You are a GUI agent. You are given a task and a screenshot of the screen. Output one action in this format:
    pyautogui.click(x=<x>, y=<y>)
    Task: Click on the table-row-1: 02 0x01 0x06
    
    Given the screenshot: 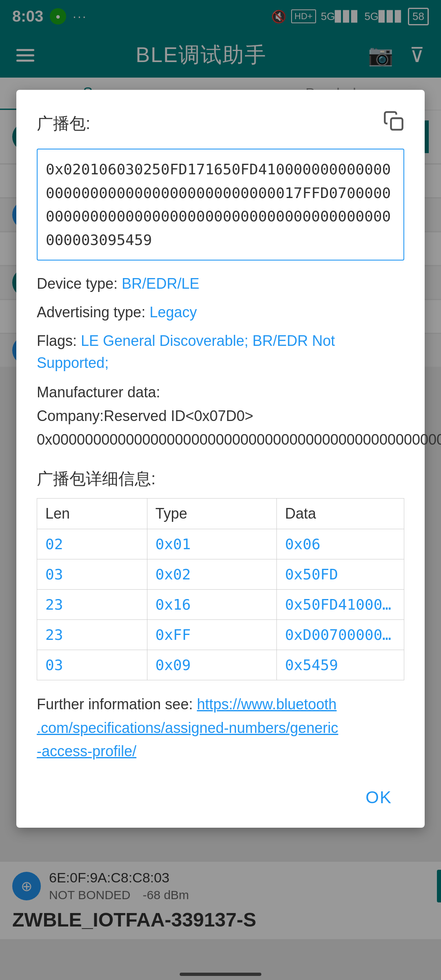 What is the action you would take?
    pyautogui.click(x=220, y=544)
    